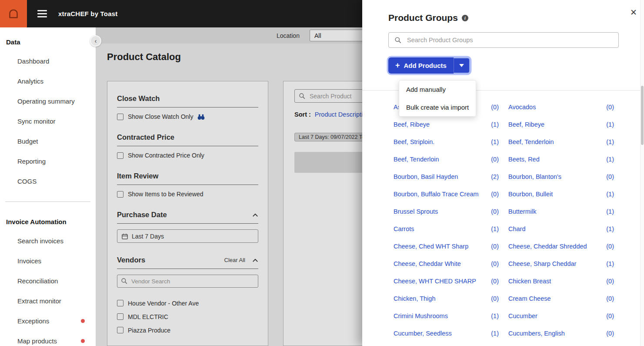  I want to click on product-group-link: Brussel Sprouts, so click(416, 212).